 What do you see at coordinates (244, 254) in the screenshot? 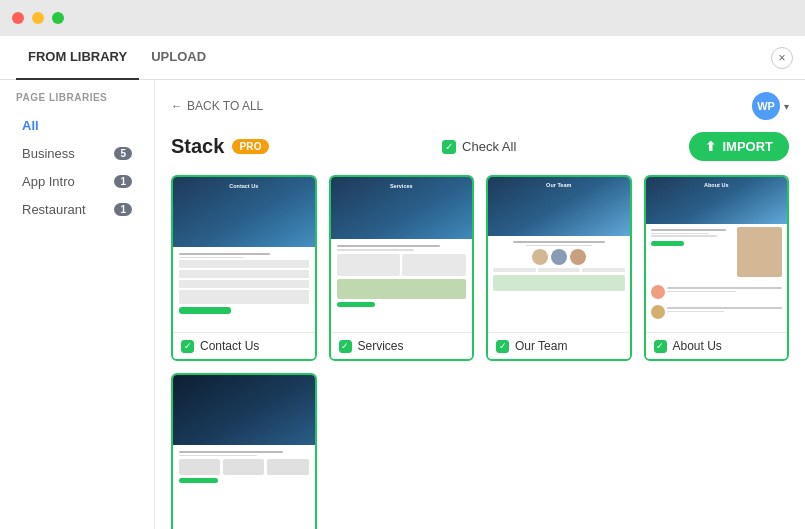
I see `page-thumbnail-contact-us` at bounding box center [244, 254].